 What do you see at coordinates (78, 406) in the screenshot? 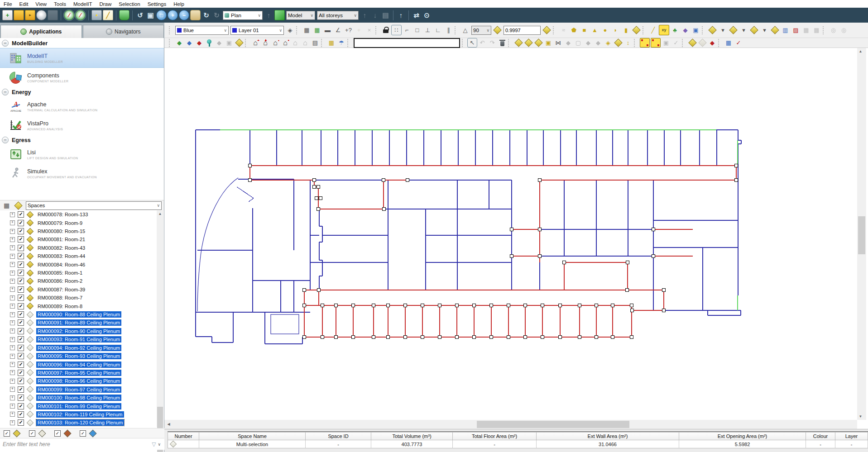
I see `tree-row-RM000101: +✓RM000101: Room-99 Ceiling Plenum` at bounding box center [78, 406].